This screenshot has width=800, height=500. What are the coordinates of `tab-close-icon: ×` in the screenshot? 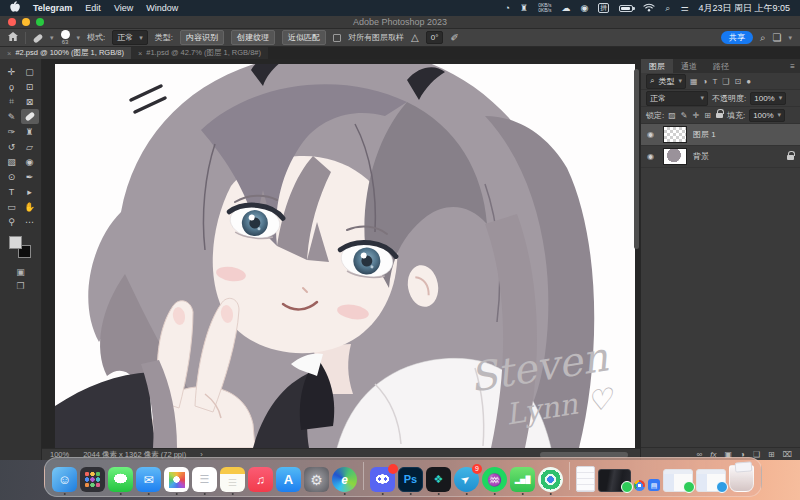 It's located at (140, 54).